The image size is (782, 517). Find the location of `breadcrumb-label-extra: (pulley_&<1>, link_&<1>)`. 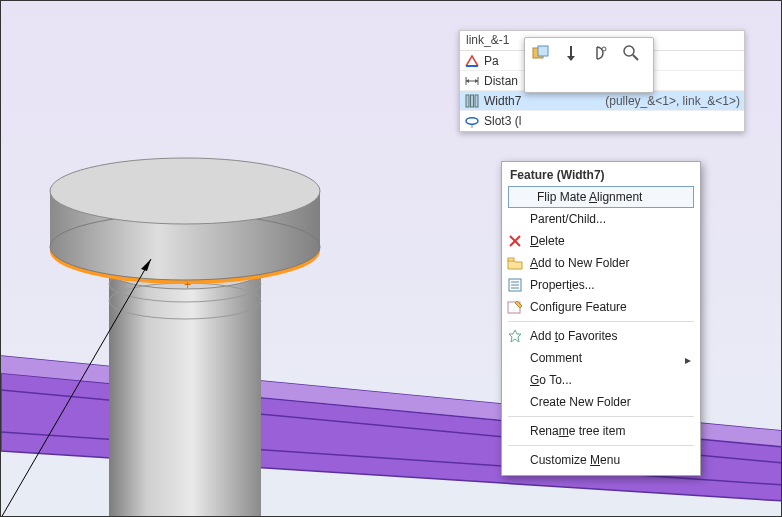

breadcrumb-label-extra: (pulley_&<1>, link_&<1>) is located at coordinates (672, 101).